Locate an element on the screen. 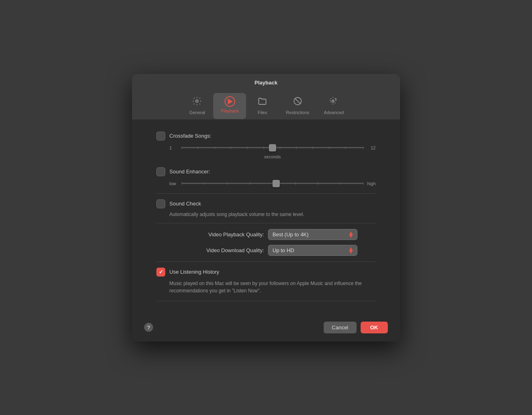 The width and height of the screenshot is (532, 415). tab-advanced: Advanced is located at coordinates (334, 106).